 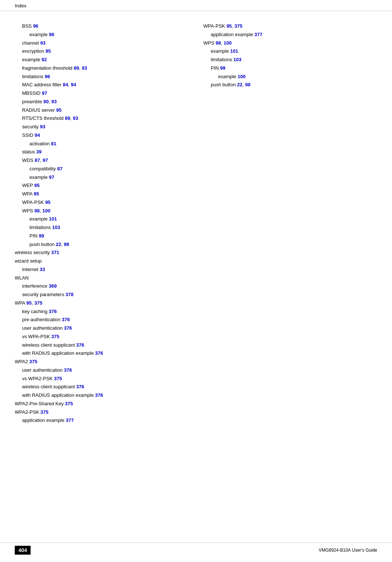 I want to click on index-entry: BSS 96, so click(x=102, y=27).